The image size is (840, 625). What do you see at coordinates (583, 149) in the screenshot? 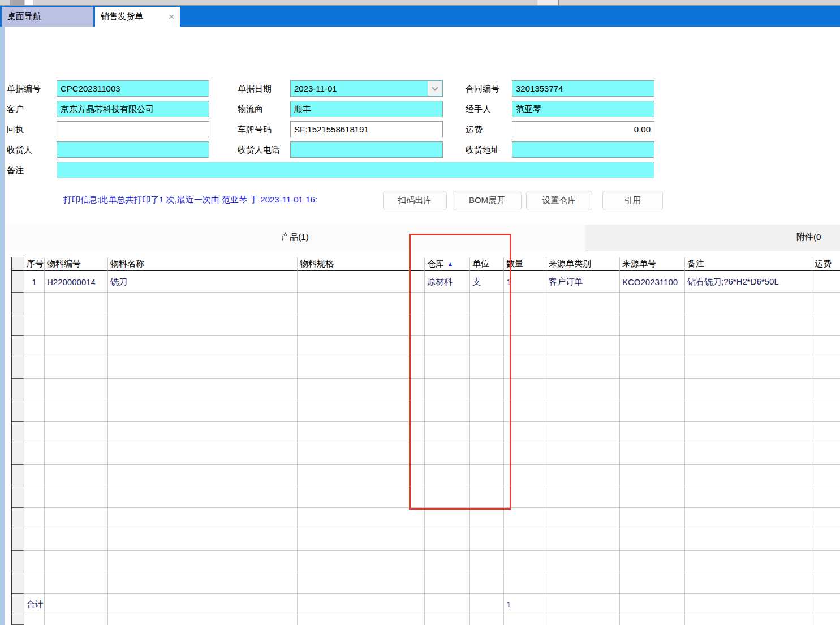
I see `address-field` at bounding box center [583, 149].